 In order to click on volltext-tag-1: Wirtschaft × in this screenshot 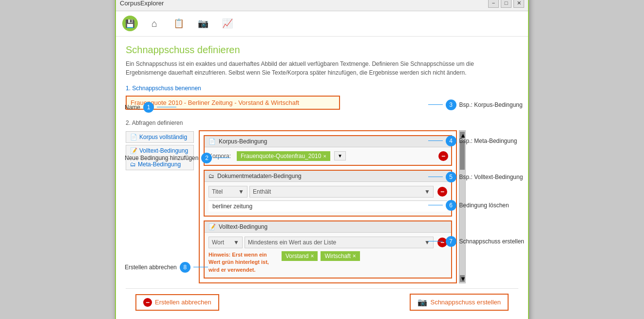, I will do `click(340, 256)`.